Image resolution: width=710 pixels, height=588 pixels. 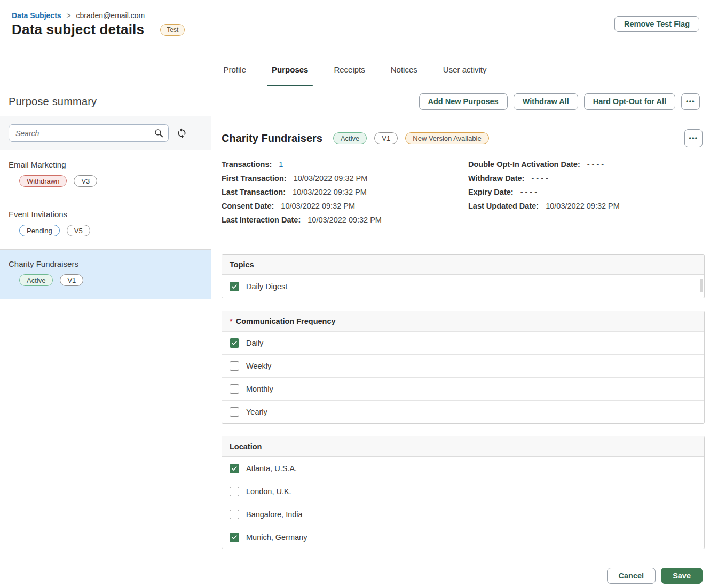 I want to click on search-input, so click(x=89, y=133).